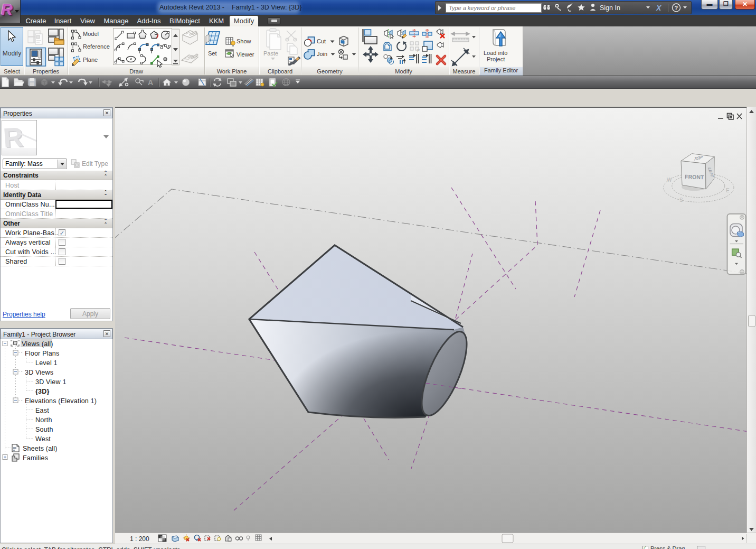 The height and width of the screenshot is (549, 756). Describe the element at coordinates (695, 176) in the screenshot. I see `svg-text: FRONT` at that location.